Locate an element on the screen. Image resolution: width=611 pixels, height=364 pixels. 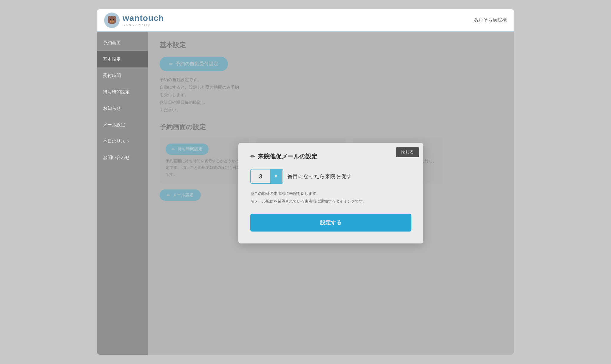
header: 🐻 wantouch ワンタッチ かんぽよ あおそら病院様 is located at coordinates (306, 20).